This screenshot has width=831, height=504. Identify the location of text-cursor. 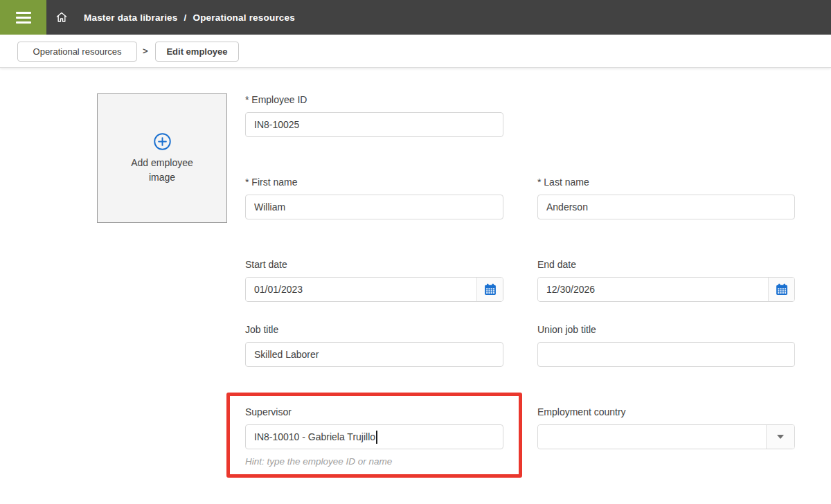
(377, 438).